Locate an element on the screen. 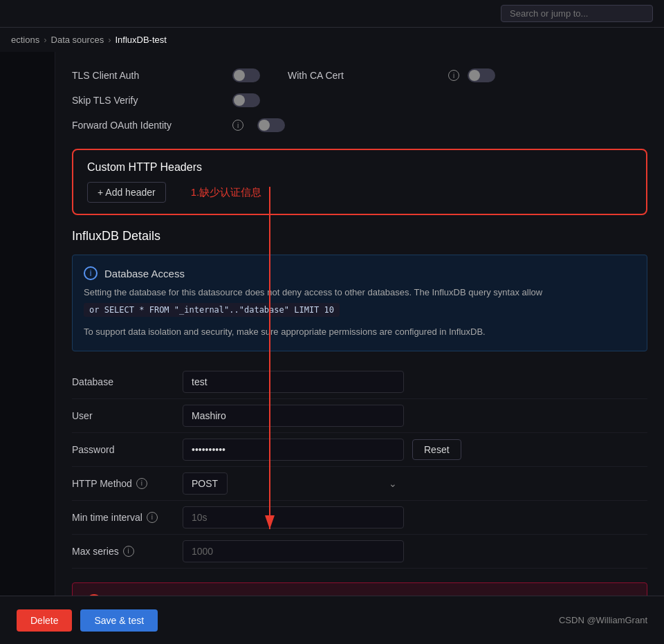 Image resolution: width=664 pixels, height=644 pixels. min-time-info-icon: i is located at coordinates (152, 517).